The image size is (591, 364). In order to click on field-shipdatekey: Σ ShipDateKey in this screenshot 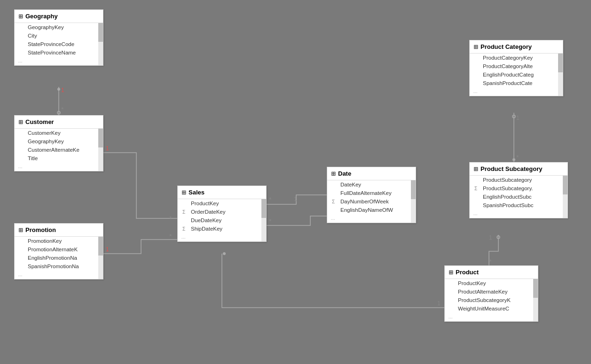, I will do `click(222, 229)`.